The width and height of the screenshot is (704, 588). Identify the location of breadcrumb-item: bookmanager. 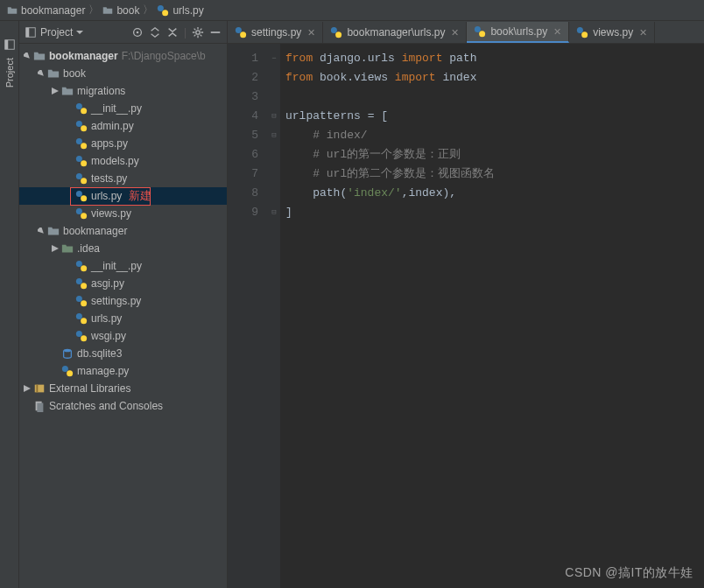
(46, 10).